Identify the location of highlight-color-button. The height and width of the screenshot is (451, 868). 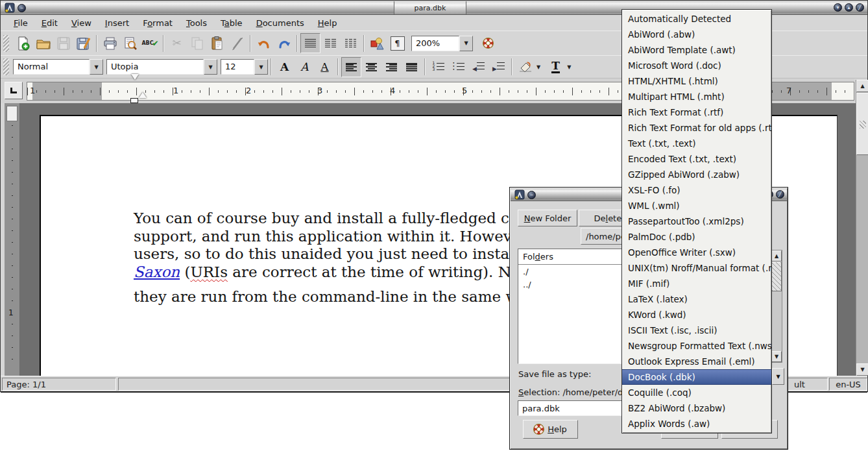
(525, 67).